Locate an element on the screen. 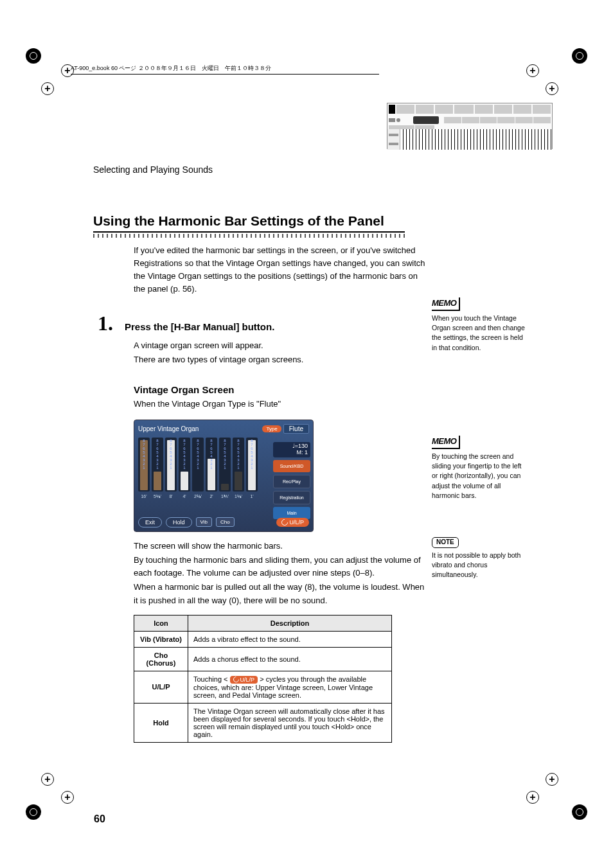  icon-description-table: Icon Description Vib (Vibrato) Adds a vi… is located at coordinates (263, 678).